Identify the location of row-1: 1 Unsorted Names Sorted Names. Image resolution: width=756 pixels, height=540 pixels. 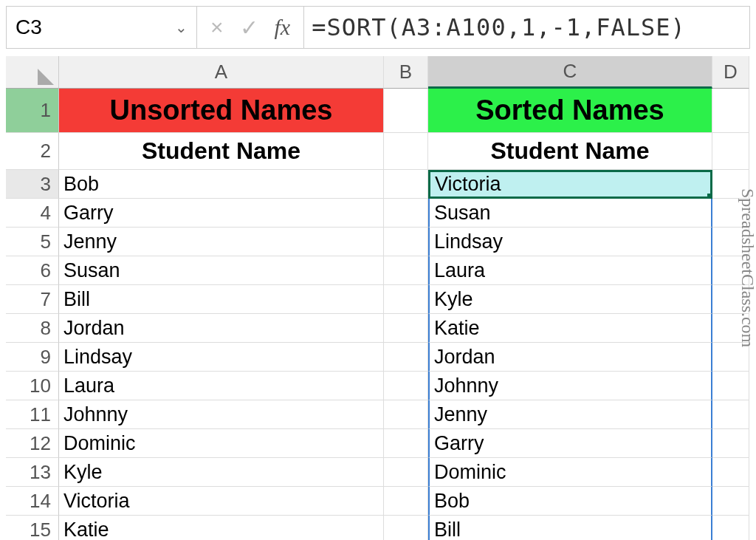
(381, 111).